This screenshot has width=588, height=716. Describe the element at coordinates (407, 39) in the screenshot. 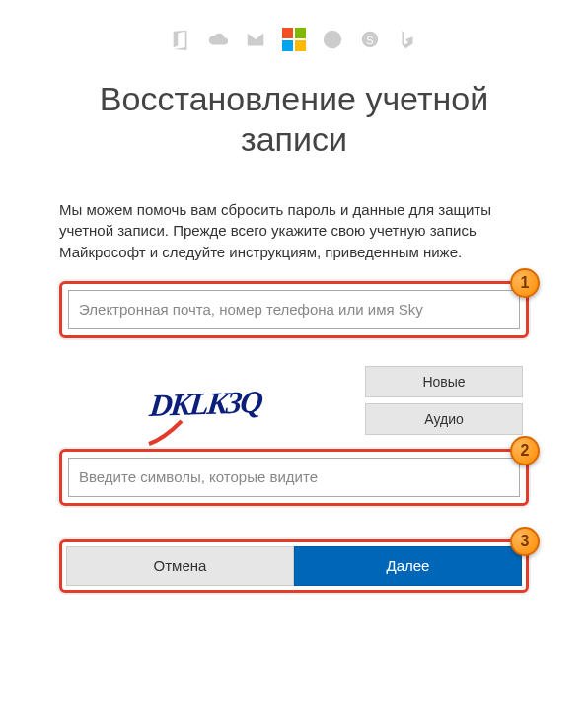

I see `bing-icon` at that location.